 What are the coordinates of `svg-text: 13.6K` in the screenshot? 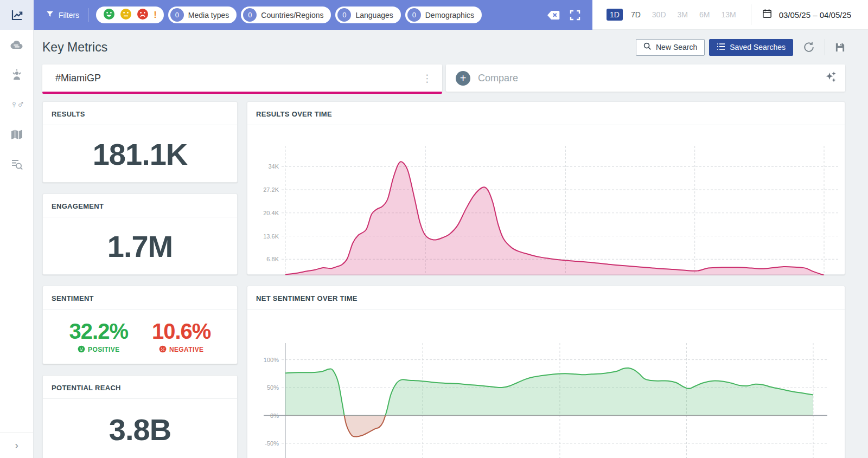 It's located at (271, 236).